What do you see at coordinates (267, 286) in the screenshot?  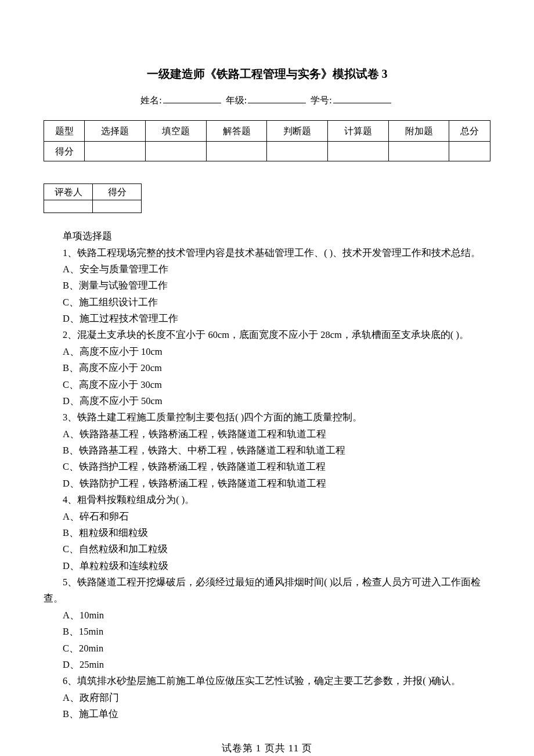 I see `question-option: B、测量与试验管理工作` at bounding box center [267, 286].